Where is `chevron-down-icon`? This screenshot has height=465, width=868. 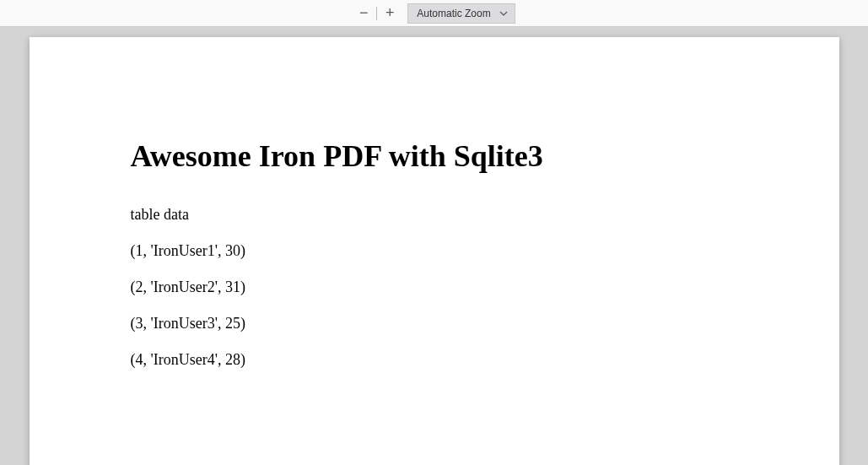 chevron-down-icon is located at coordinates (504, 14).